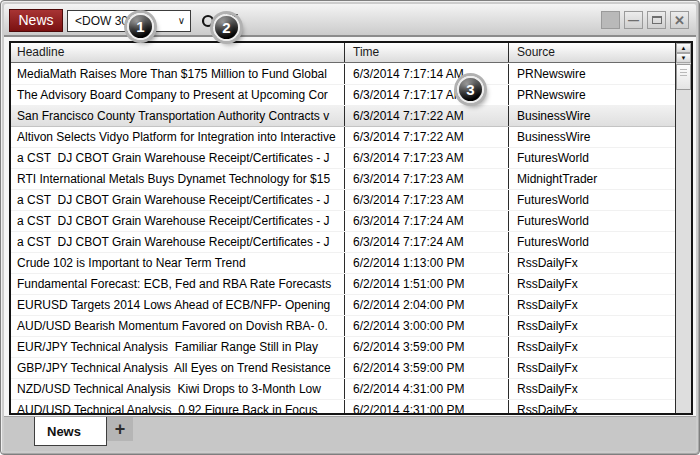 Image resolution: width=700 pixels, height=455 pixels. Describe the element at coordinates (426, 52) in the screenshot. I see `column-header-time: Time` at that location.